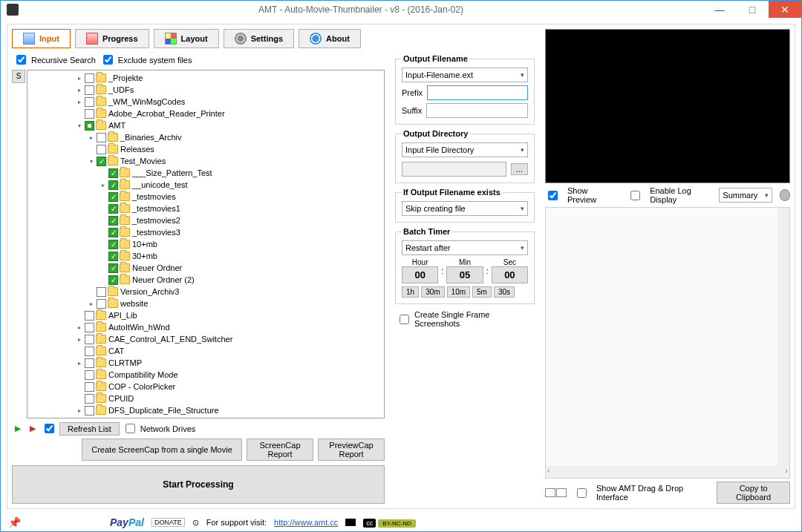 The image size is (802, 532). What do you see at coordinates (206, 292) in the screenshot?
I see `tree-node: Version_Archiv3` at bounding box center [206, 292].